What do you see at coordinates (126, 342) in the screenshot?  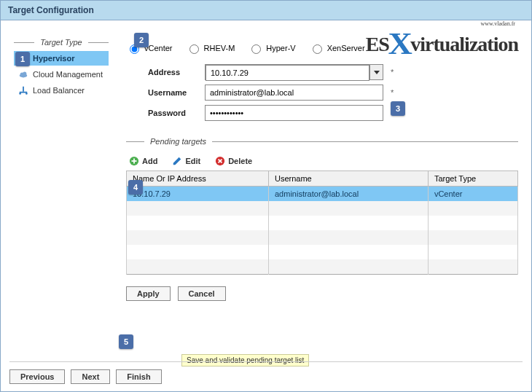 I see `callout-5: 5` at bounding box center [126, 342].